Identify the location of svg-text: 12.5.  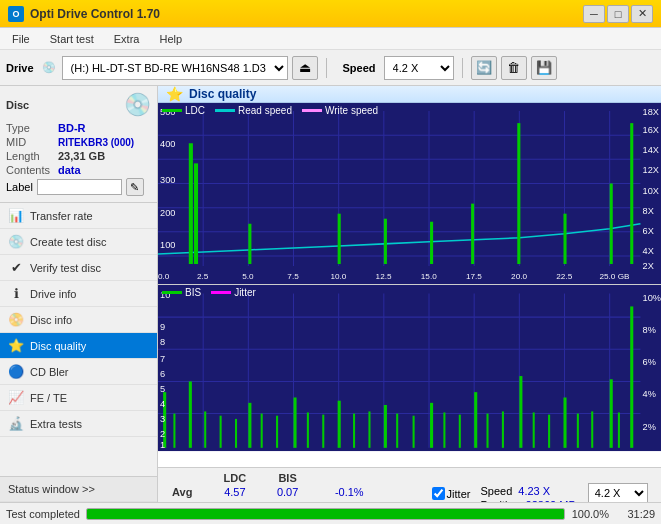
(384, 276).